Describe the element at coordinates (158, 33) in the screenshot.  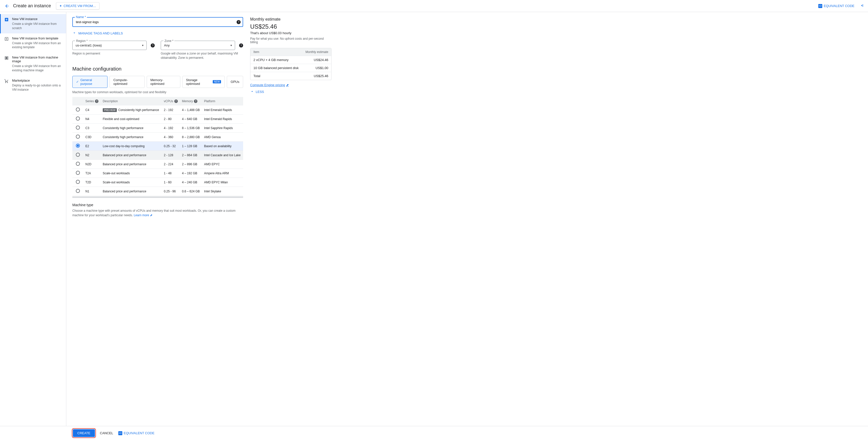
I see `manage-tags-toggle: MANAGE TAGS AND LABELS` at that location.